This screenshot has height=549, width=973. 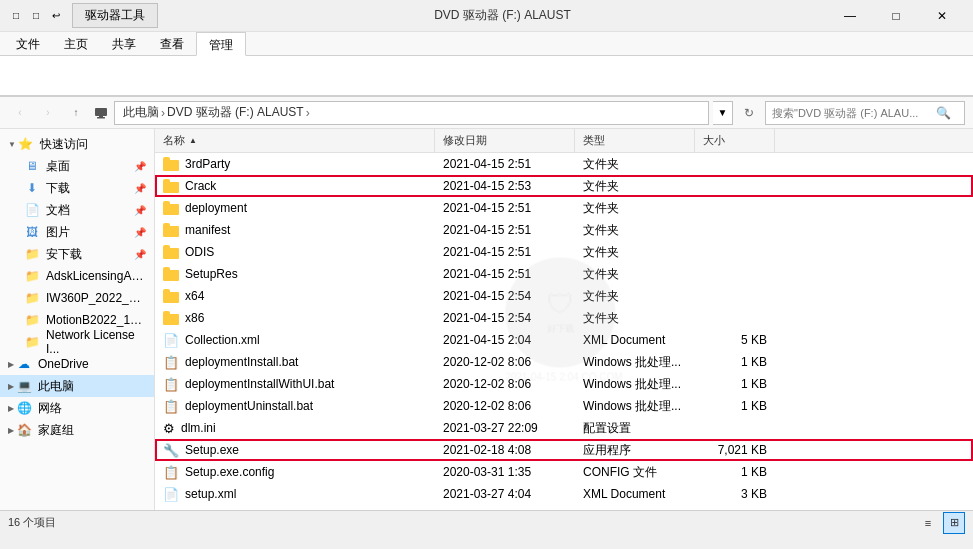 I want to click on sidebar-item-thispc: ▶ 💻 此电脑, so click(x=77, y=386).